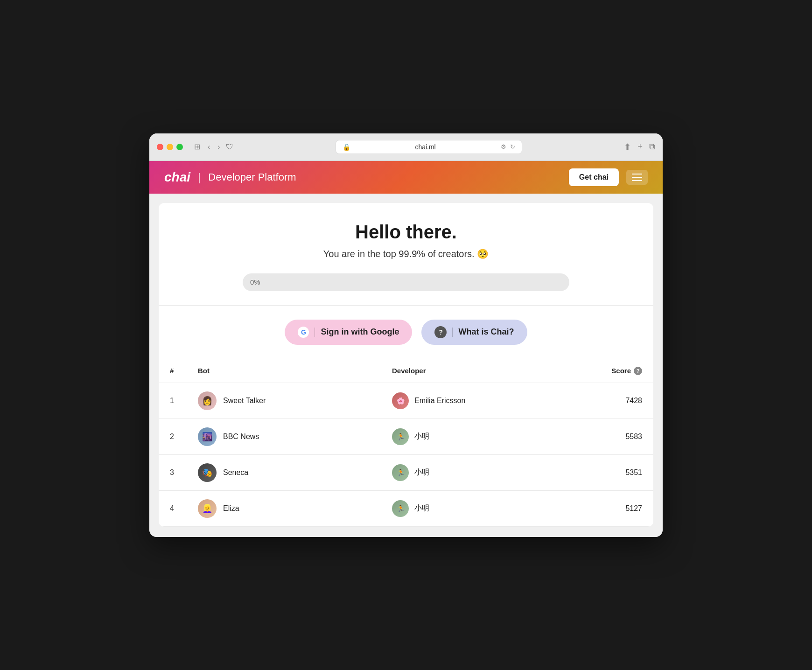 The height and width of the screenshot is (670, 812). I want to click on progress-bar-container: 0%, so click(406, 282).